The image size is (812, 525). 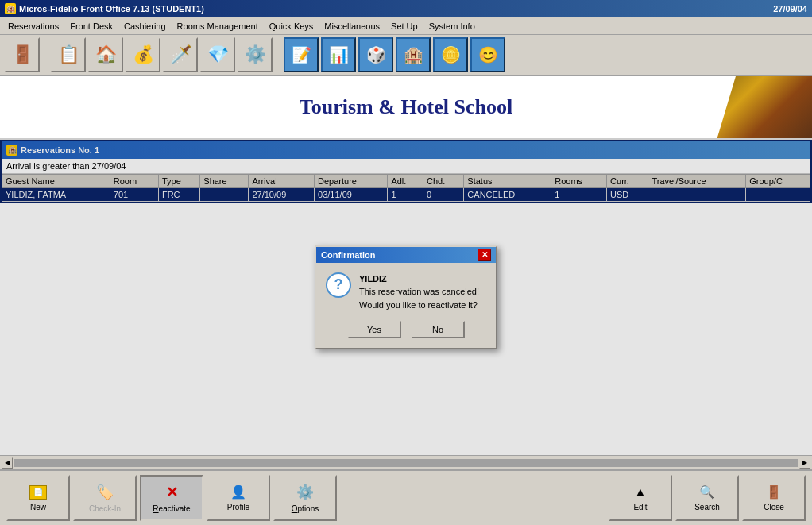 I want to click on menu-reservations: Reservations, so click(x=33, y=26).